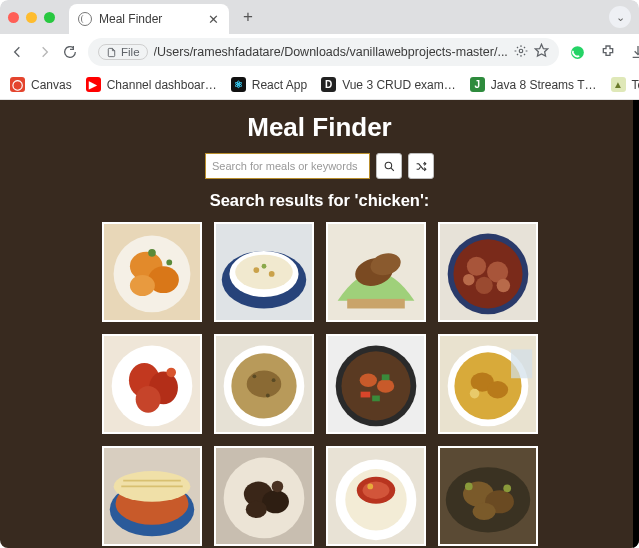 The width and height of the screenshot is (639, 548). Describe the element at coordinates (620, 17) in the screenshot. I see `tab-overview-button: ⌄` at that location.